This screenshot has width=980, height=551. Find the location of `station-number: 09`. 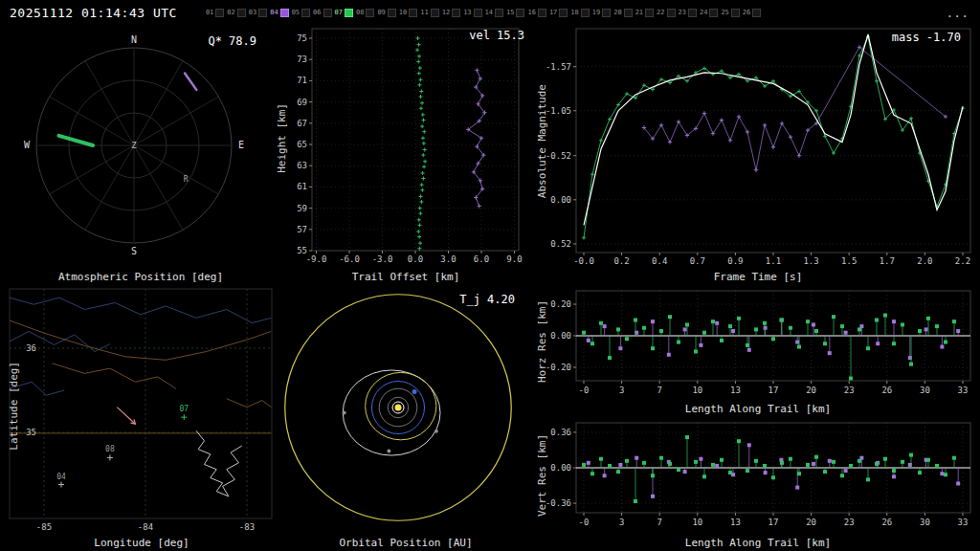

station-number: 09 is located at coordinates (381, 13).